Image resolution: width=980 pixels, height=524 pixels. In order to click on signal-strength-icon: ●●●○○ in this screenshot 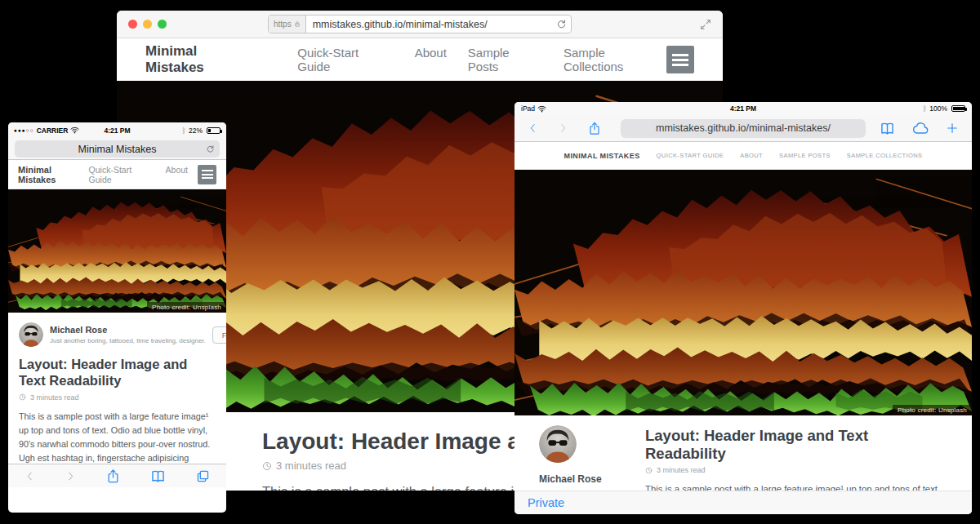, I will do `click(24, 131)`.